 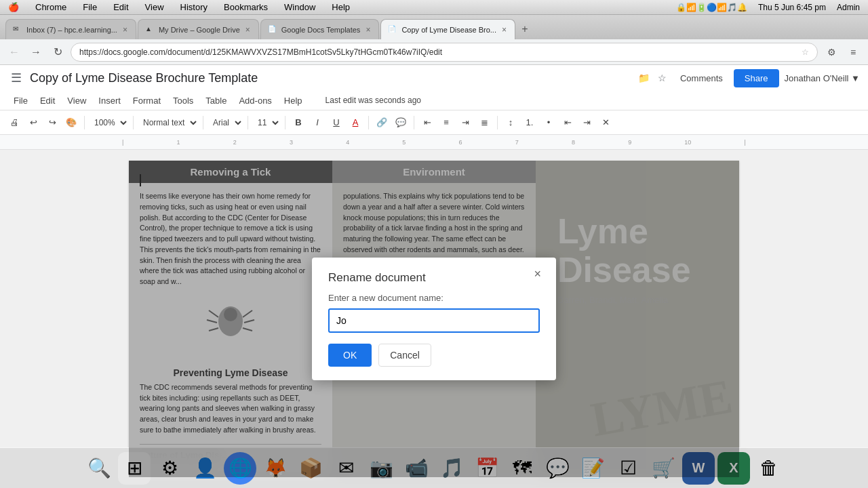 What do you see at coordinates (216, 100) in the screenshot?
I see `table-menu: Table` at bounding box center [216, 100].